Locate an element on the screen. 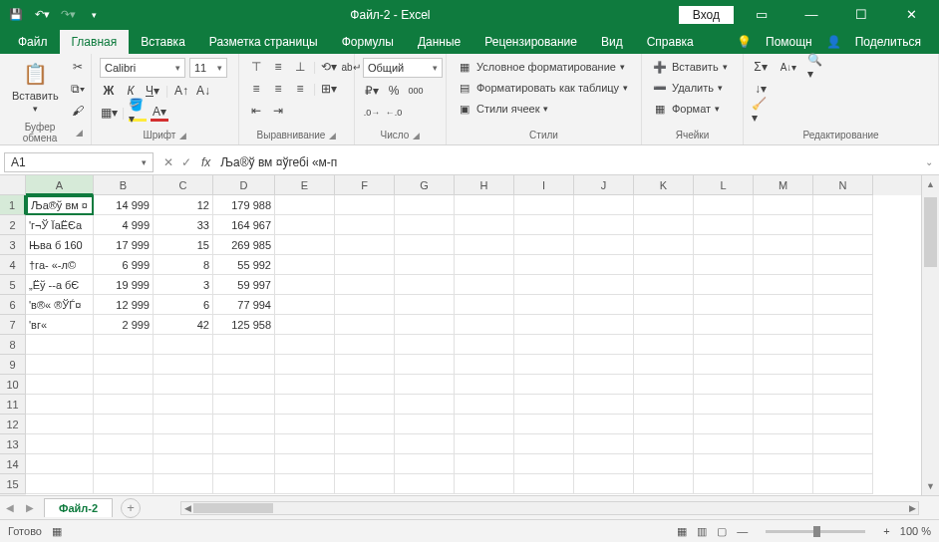  row-header: 15 is located at coordinates (13, 484).